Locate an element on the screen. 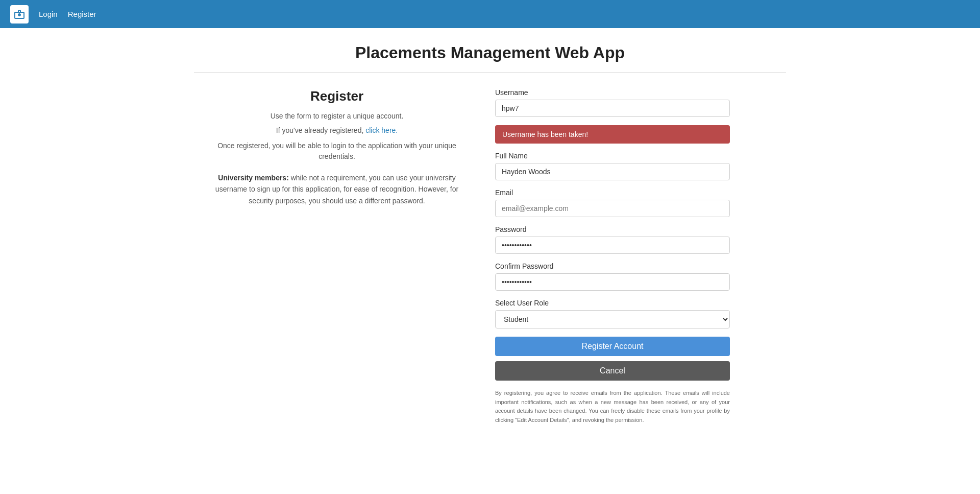 The height and width of the screenshot is (494, 980). password-input is located at coordinates (612, 245).